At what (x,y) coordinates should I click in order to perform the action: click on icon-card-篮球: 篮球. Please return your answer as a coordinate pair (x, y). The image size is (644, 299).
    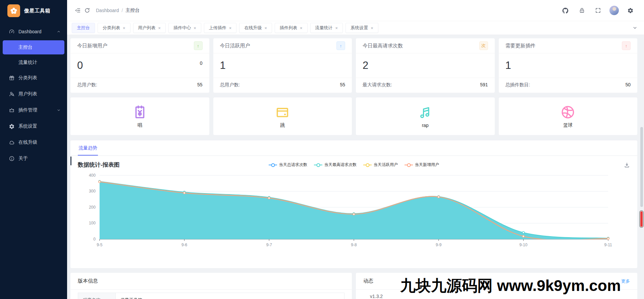
    Looking at the image, I should click on (568, 116).